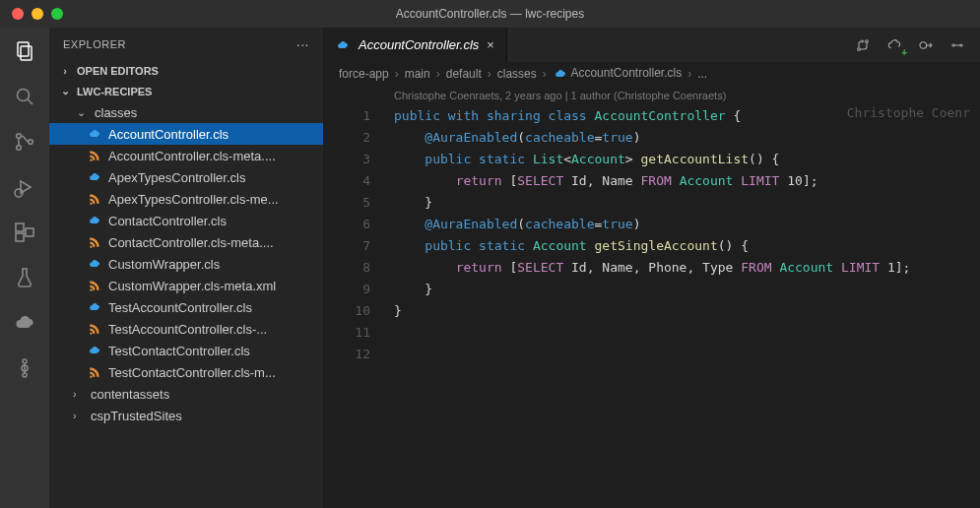 This screenshot has width=980, height=508. Describe the element at coordinates (957, 45) in the screenshot. I see `deploy-icon` at that location.